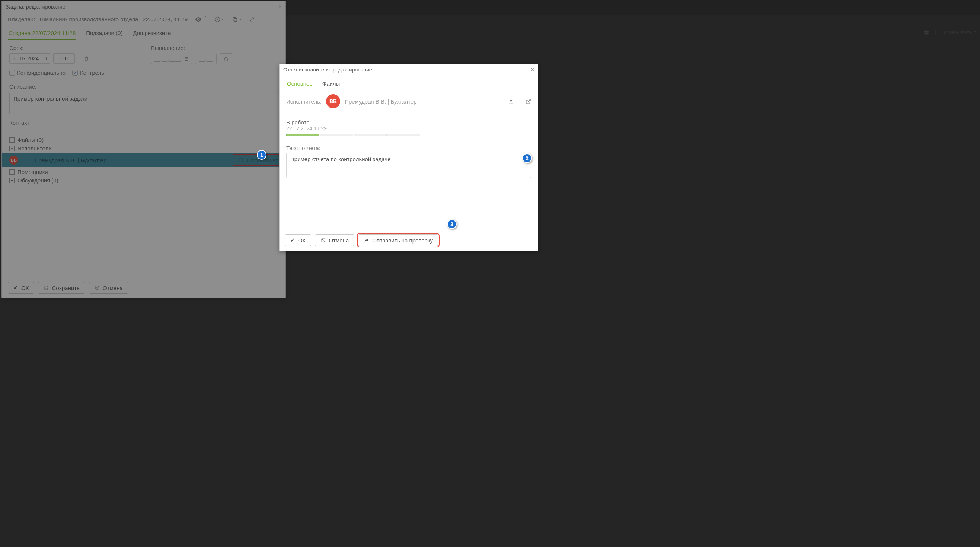 The height and width of the screenshot is (547, 980). What do you see at coordinates (511, 101) in the screenshot?
I see `upload-icon` at bounding box center [511, 101].